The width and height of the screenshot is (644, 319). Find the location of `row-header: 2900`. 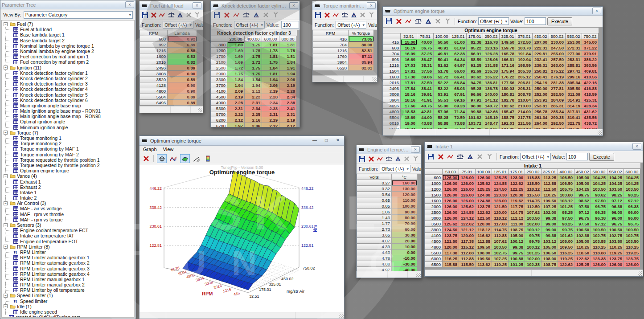

row-header: 2900 is located at coordinates (219, 74).